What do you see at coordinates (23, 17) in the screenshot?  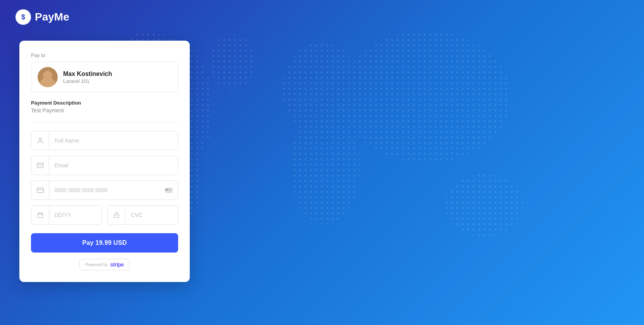 I see `logo-icon: $` at bounding box center [23, 17].